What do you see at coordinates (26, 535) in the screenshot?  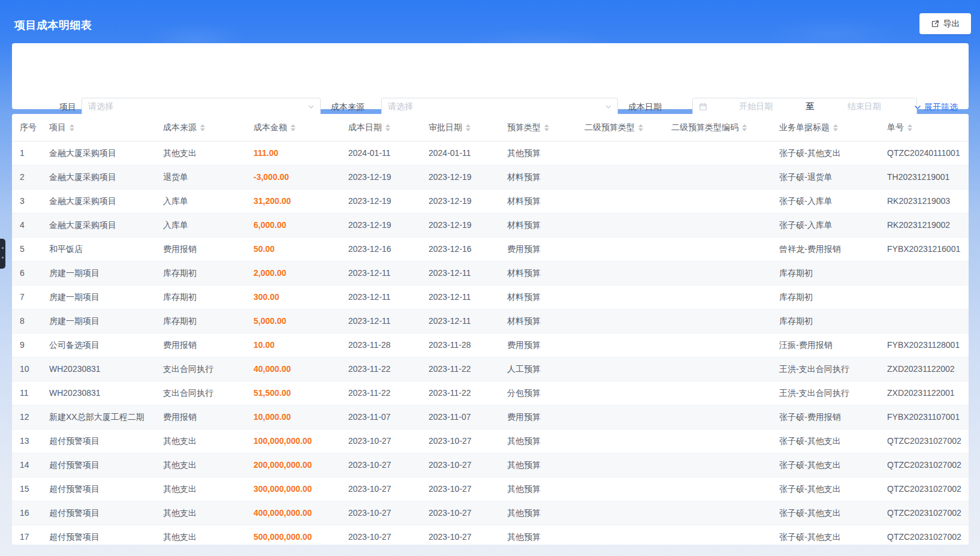 I see `cell: 17` at bounding box center [26, 535].